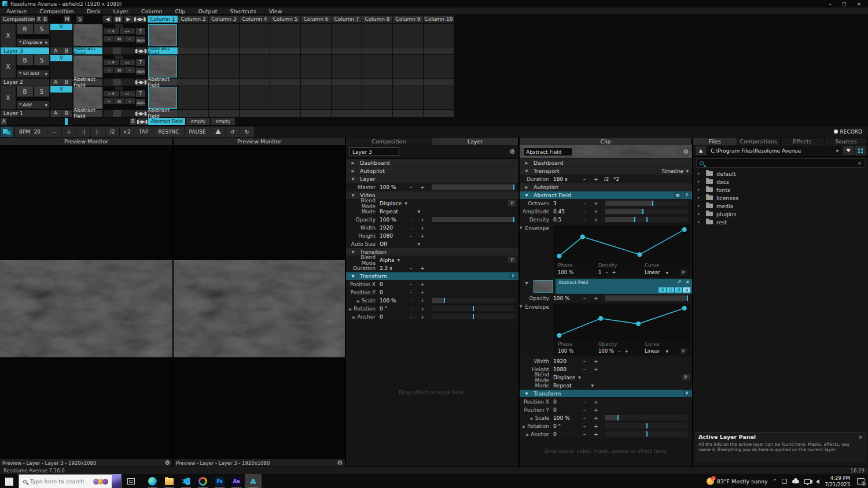 The image size is (868, 488). Describe the element at coordinates (543, 286) in the screenshot. I see `source-thumbnail` at that location.